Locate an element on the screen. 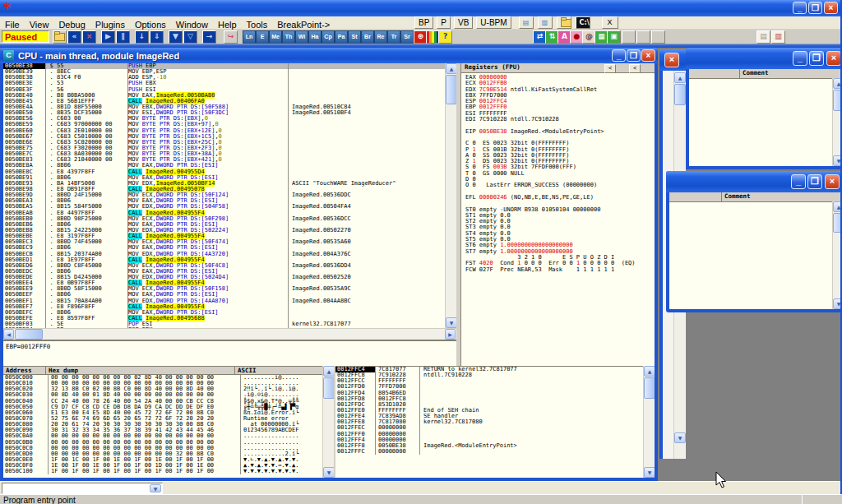  menu-item-tools: Tools is located at coordinates (257, 25).